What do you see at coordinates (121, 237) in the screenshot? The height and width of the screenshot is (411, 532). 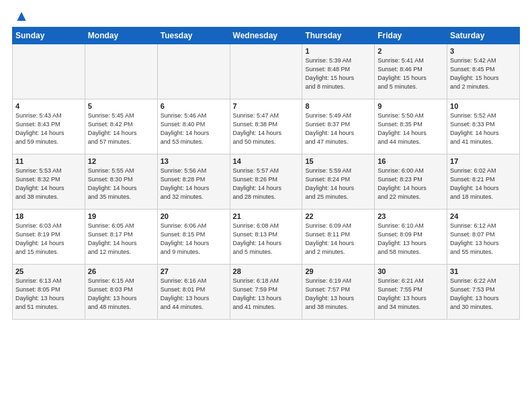 I see `day-cell: 19Sunrise: 6:05 AM Sunset: 8:17 PM Dayli…` at bounding box center [121, 237].